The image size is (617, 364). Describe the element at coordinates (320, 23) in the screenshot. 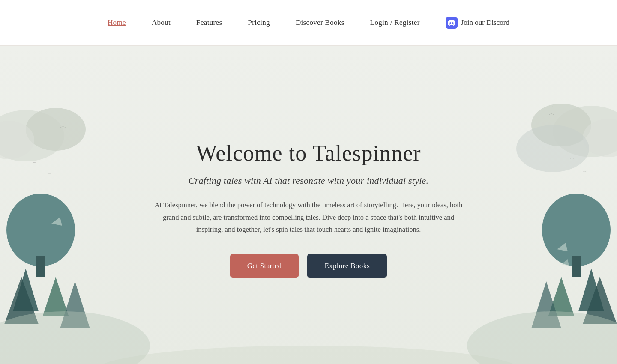

I see `nav-discover-books: Discover Books` at that location.